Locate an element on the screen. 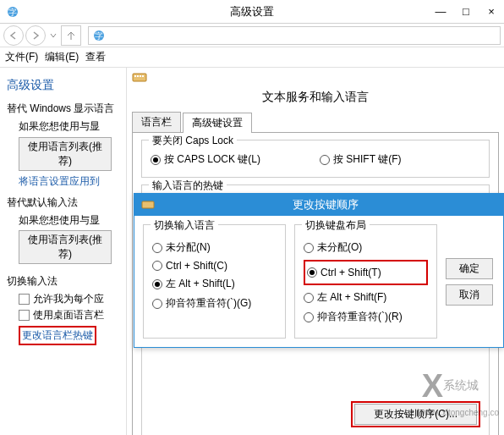 The height and width of the screenshot is (435, 504). language-icon: 字 is located at coordinates (99, 36).